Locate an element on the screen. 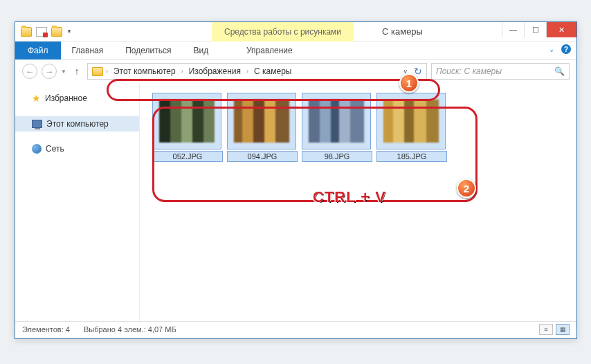  network-icon is located at coordinates (37, 149).